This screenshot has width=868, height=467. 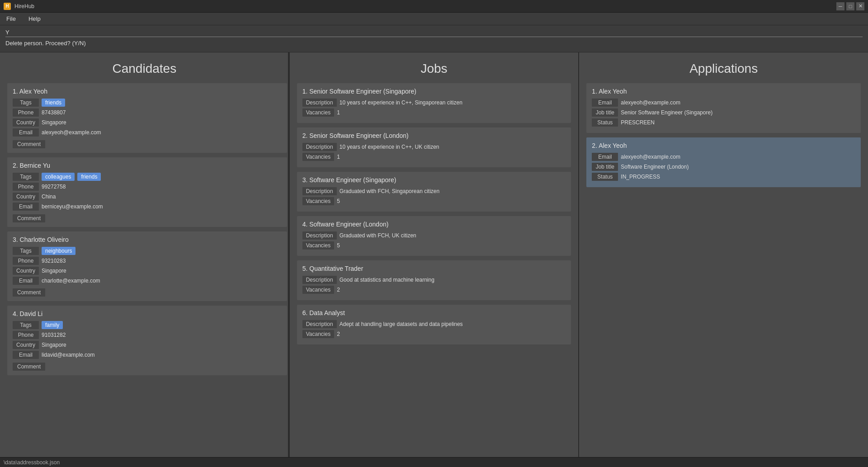 What do you see at coordinates (434, 136) in the screenshot?
I see `job-name: 2. Senior Software Engineer (London)` at bounding box center [434, 136].